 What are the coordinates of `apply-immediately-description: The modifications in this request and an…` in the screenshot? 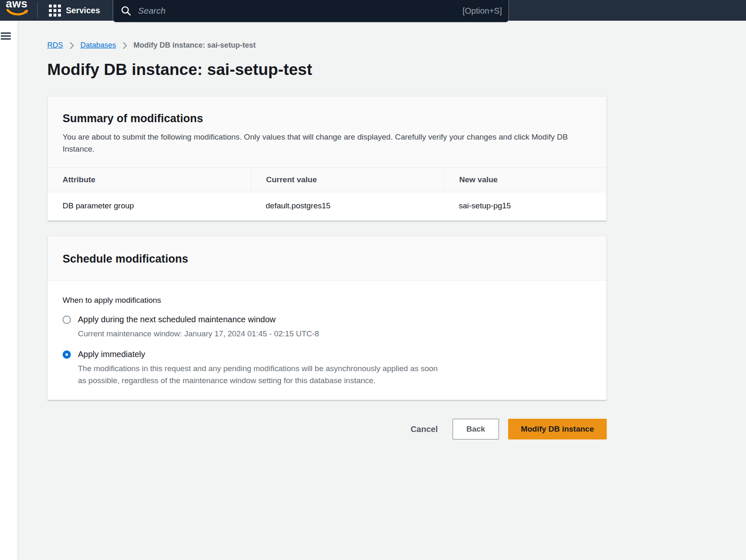 It's located at (260, 374).